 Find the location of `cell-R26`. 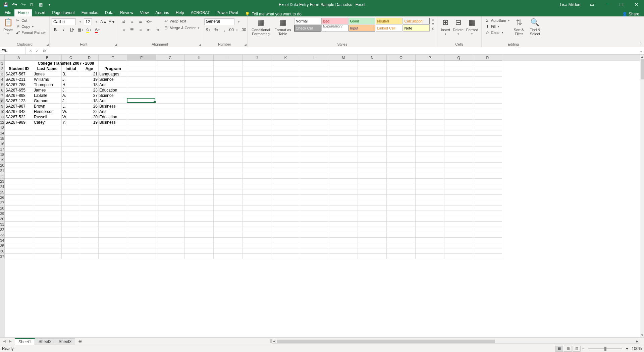

cell-R26 is located at coordinates (488, 197).